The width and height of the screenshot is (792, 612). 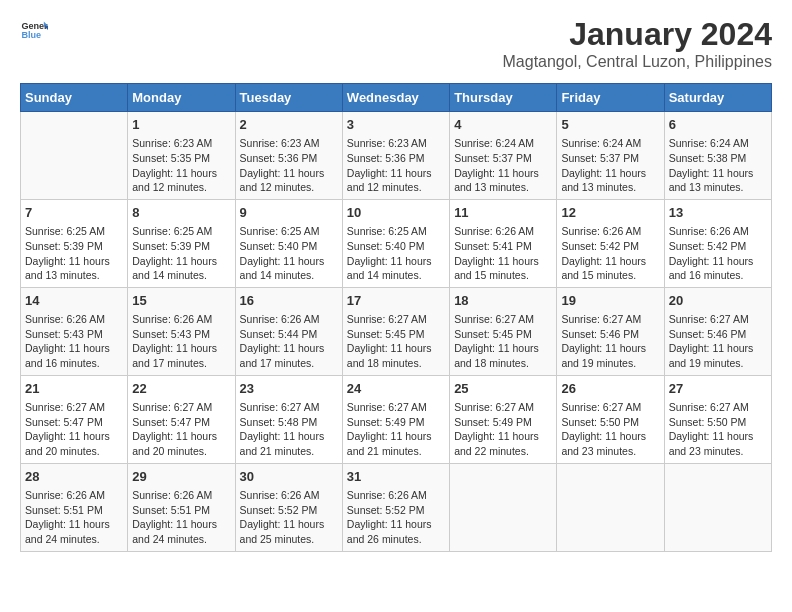 I want to click on calendar-cell: 26Sunrise: 6:27 AMSunset: 5:50 PMDayligh…, so click(x=610, y=419).